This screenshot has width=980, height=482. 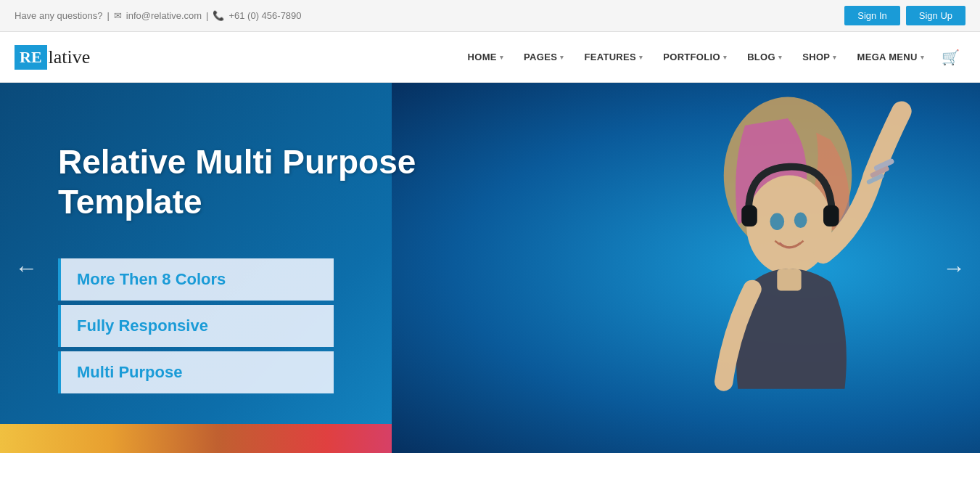 I want to click on top-bar-contact: Have any questions? | ✉ info@relative.co…, so click(x=158, y=16).